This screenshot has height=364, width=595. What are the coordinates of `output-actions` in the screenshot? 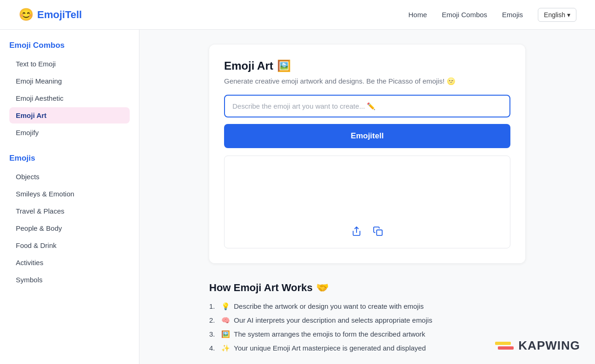 It's located at (367, 232).